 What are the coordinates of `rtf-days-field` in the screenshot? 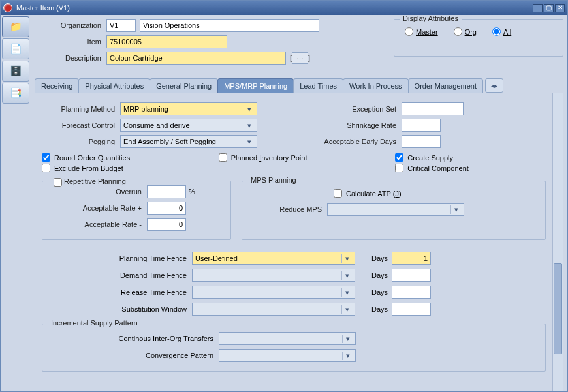 It's located at (411, 292).